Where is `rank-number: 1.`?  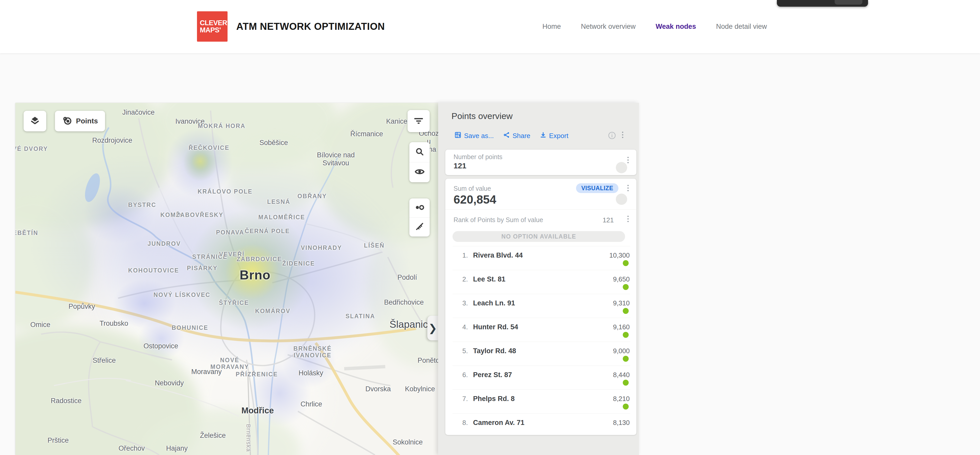
rank-number: 1. is located at coordinates (460, 255).